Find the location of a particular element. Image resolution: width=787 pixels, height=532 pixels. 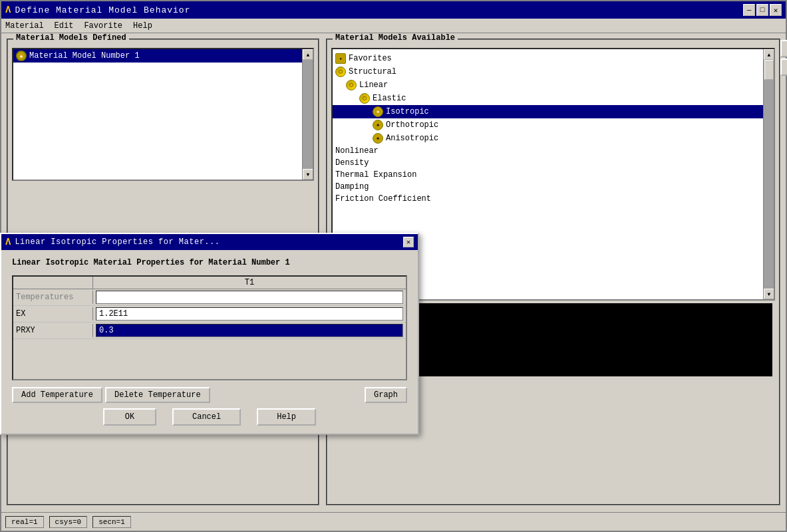

main-window-icon: Λ is located at coordinates (8, 10).